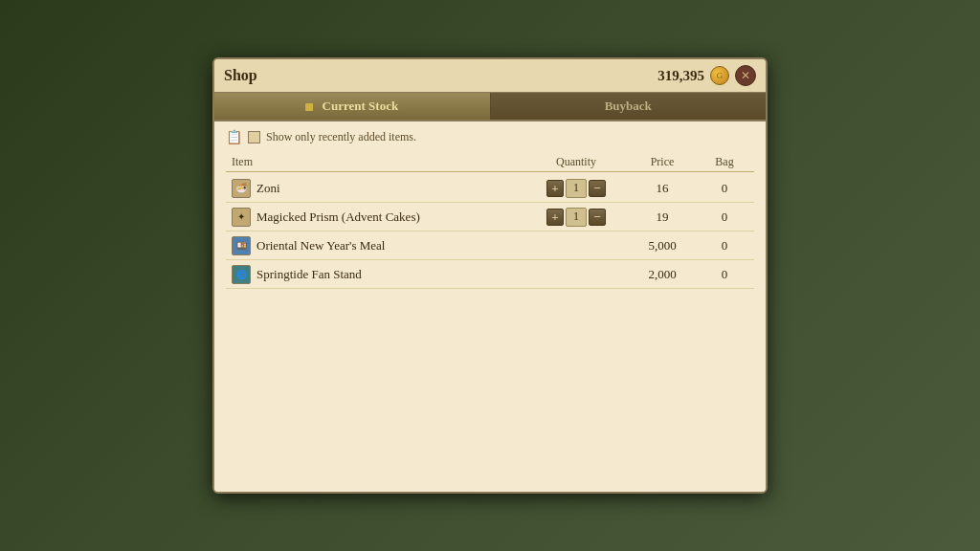  I want to click on qty-value-zoni: 1, so click(576, 188).